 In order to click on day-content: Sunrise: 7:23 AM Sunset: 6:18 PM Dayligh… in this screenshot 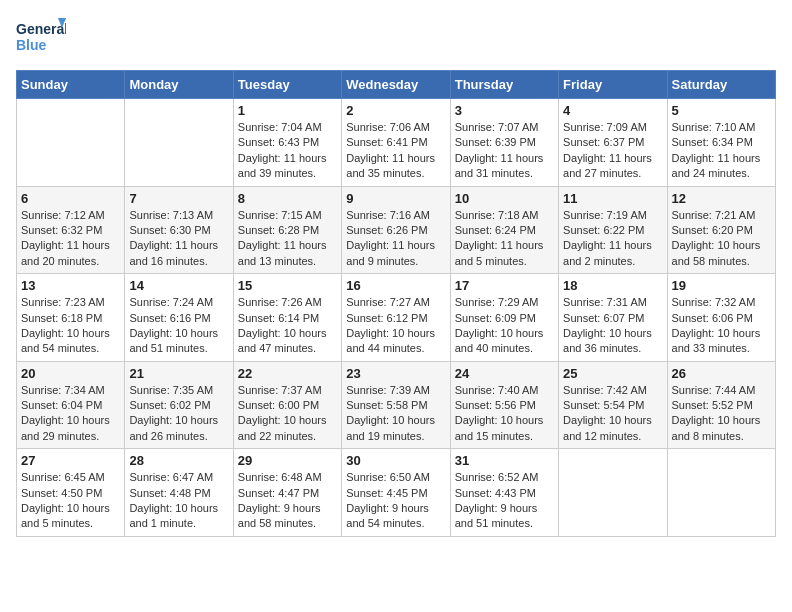, I will do `click(70, 326)`.